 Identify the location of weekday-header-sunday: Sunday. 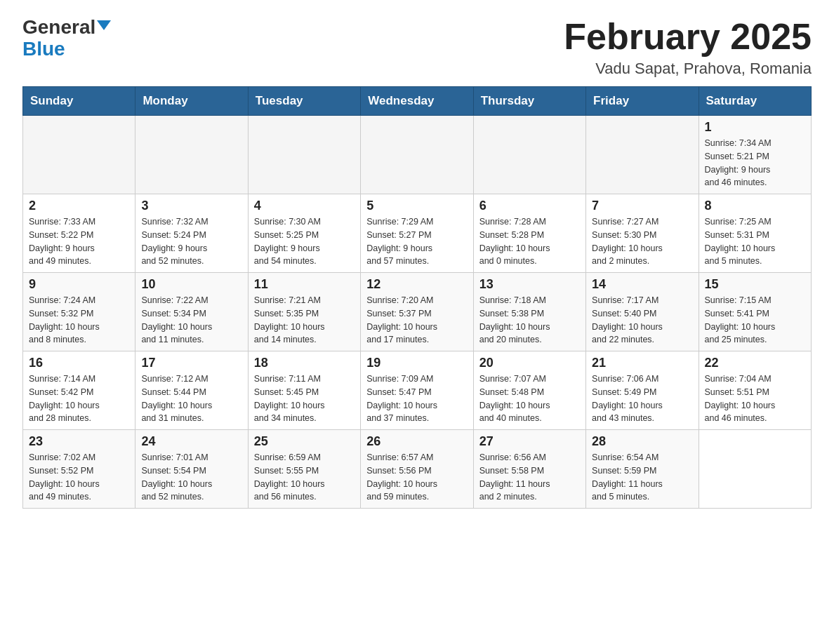
(79, 101).